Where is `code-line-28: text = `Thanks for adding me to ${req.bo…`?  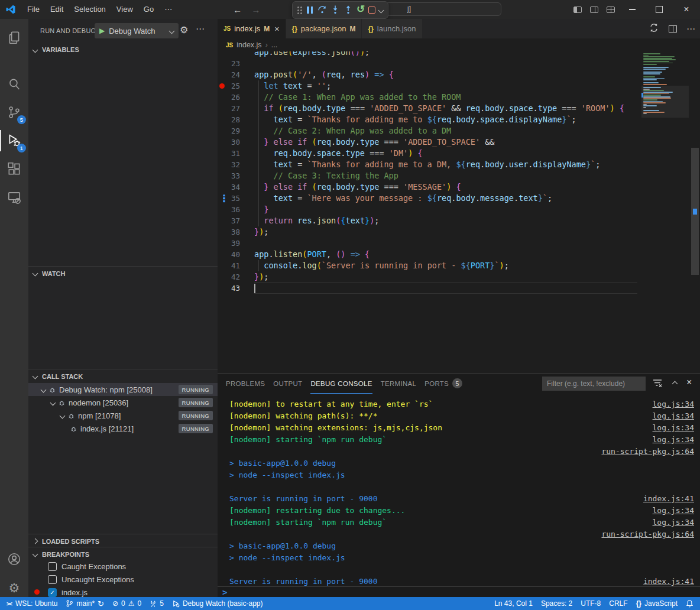
code-line-28: text = `Thanks for adding me to ${req.bo… is located at coordinates (415, 119).